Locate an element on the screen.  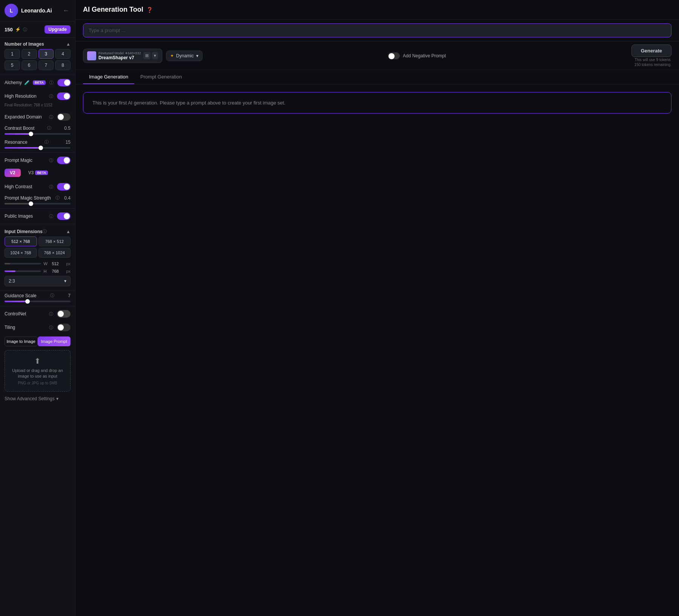
upload-link: Upload or drag and drop is located at coordinates (35, 370).